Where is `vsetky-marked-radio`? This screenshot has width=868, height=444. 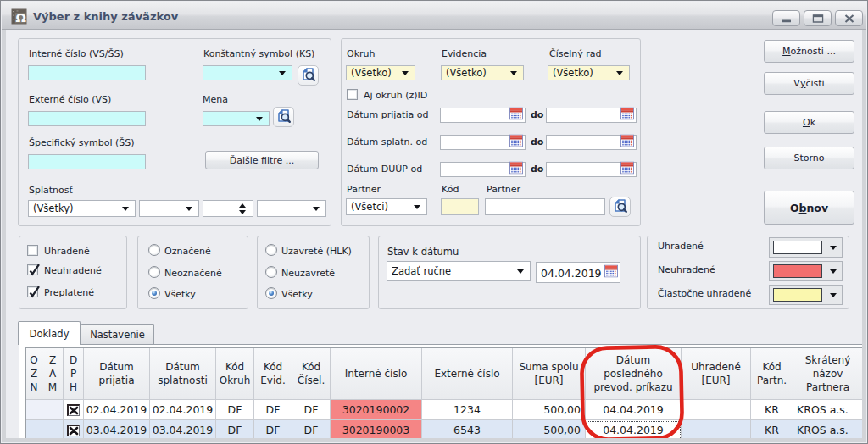 vsetky-marked-radio is located at coordinates (154, 293).